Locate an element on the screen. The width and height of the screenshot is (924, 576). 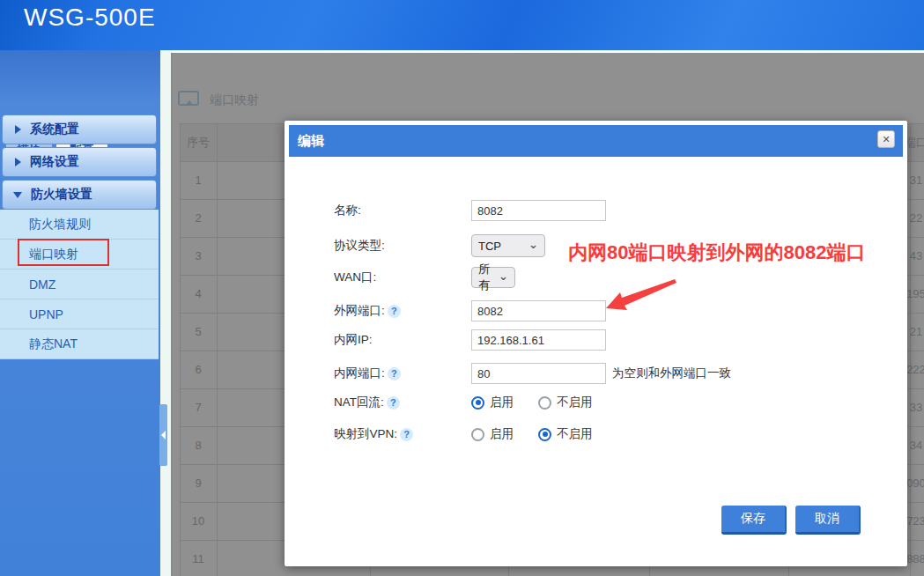
sidebar-item-port-mapping: 端口映射 is located at coordinates (79, 255).